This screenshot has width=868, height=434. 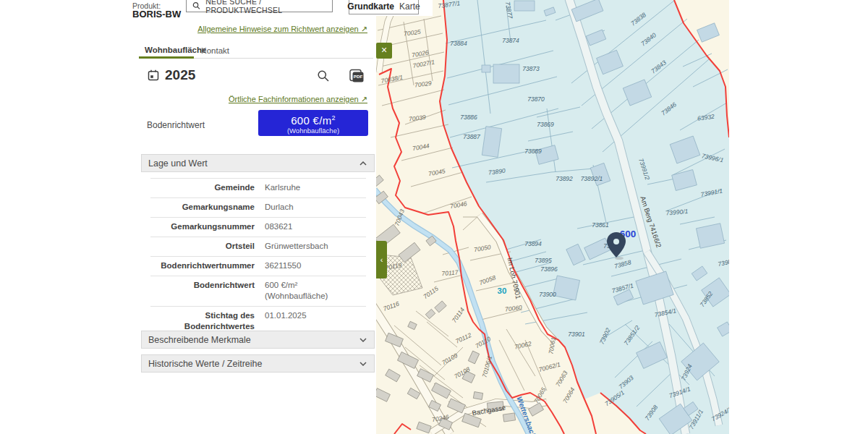 What do you see at coordinates (259, 6) in the screenshot?
I see `new-search-button: NEUE SUCHE / PRODUKTWECHSEL` at bounding box center [259, 6].